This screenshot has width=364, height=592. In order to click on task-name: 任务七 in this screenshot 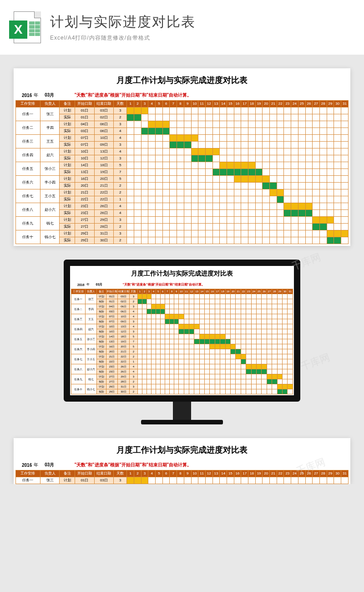, I will do `click(78, 359)`.